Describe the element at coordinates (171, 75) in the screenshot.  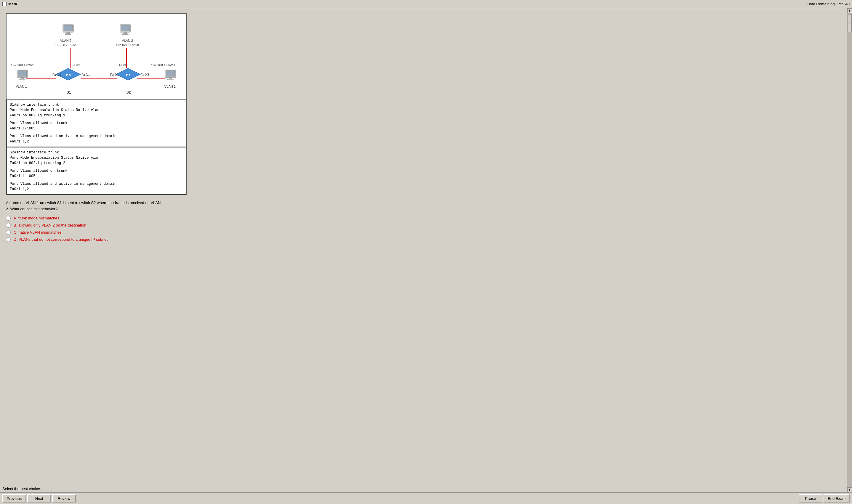
I see `pc-vlan1-right-icon` at that location.